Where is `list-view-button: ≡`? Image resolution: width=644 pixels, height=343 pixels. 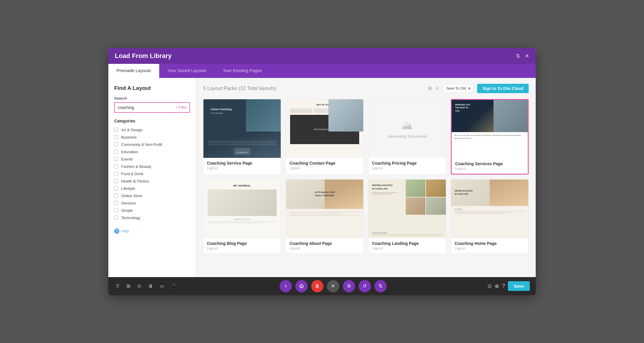
list-view-button: ≡ is located at coordinates (437, 88).